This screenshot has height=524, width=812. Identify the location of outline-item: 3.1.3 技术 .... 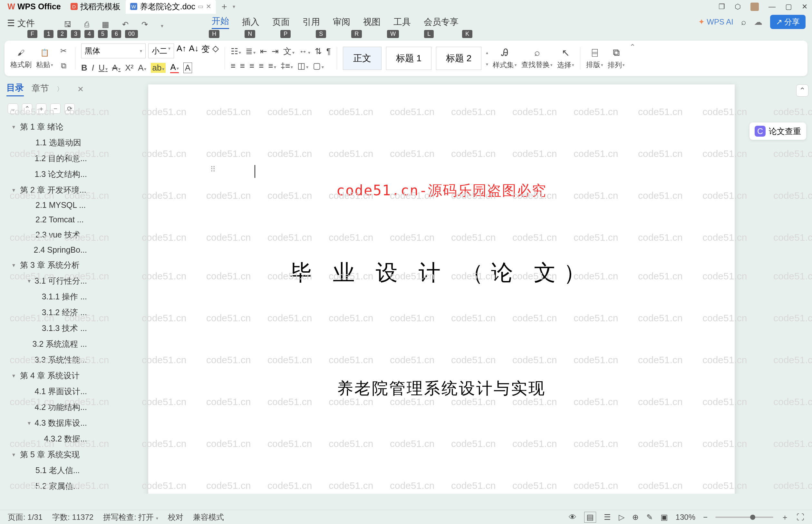
(45, 328).